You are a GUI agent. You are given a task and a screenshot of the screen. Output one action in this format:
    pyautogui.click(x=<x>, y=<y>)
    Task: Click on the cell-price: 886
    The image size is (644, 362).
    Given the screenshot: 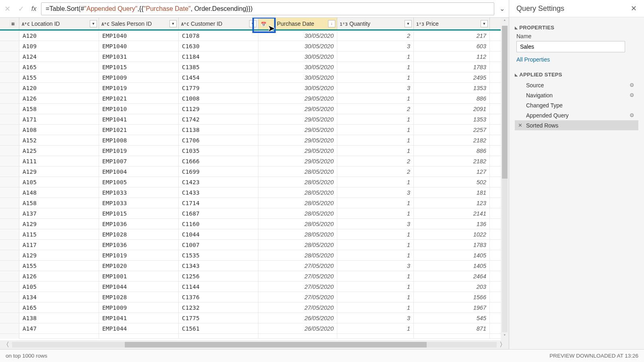 What is the action you would take?
    pyautogui.click(x=452, y=150)
    